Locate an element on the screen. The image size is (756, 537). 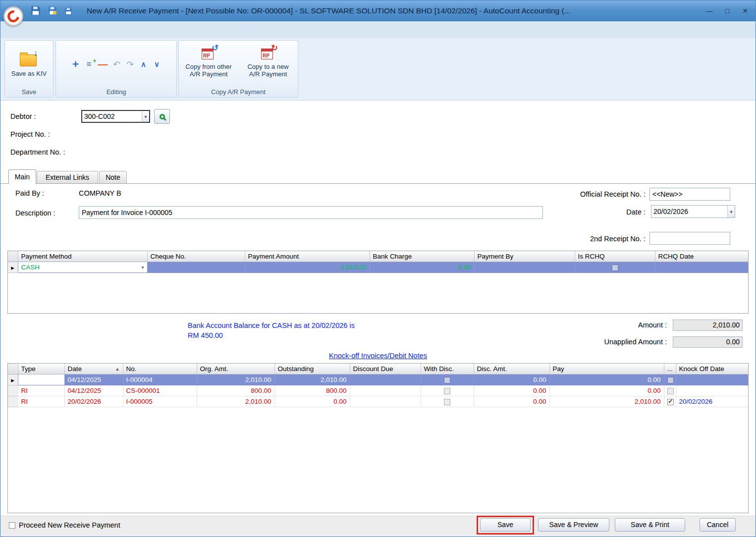
cell-outstanding: 0.00 is located at coordinates (312, 402).